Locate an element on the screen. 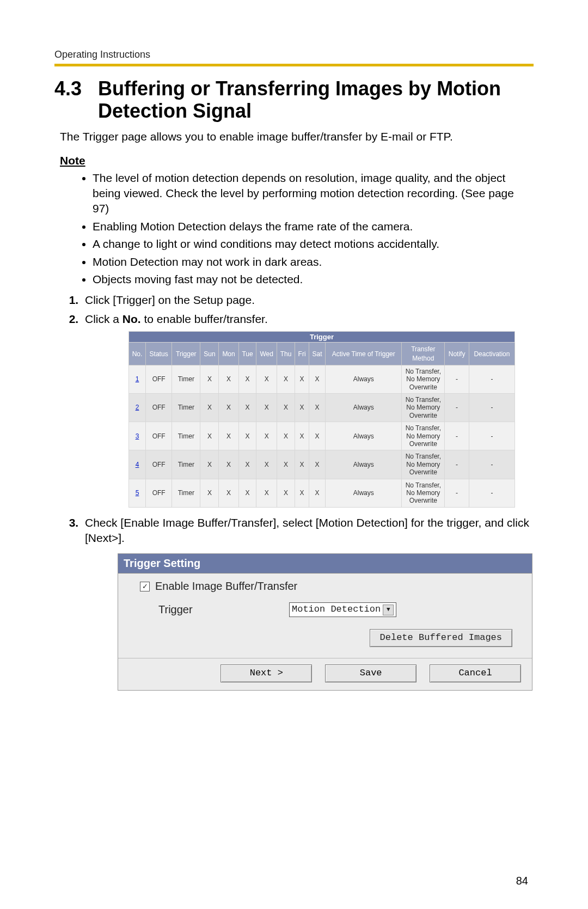  cancel-button: Cancel is located at coordinates (475, 673).